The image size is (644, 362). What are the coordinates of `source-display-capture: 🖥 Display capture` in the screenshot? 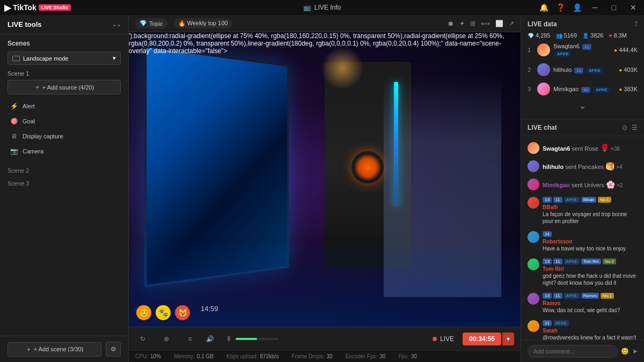 It's located at (64, 136).